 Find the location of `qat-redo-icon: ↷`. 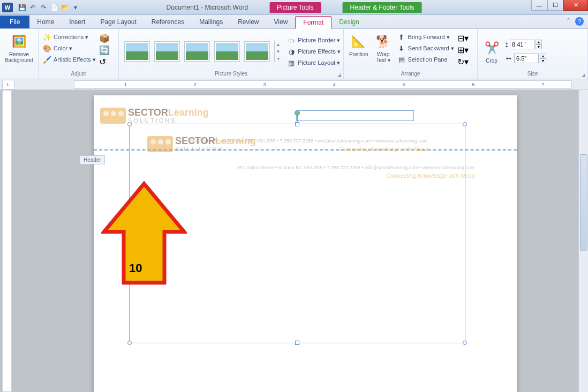

qat-redo-icon: ↷ is located at coordinates (43, 7).